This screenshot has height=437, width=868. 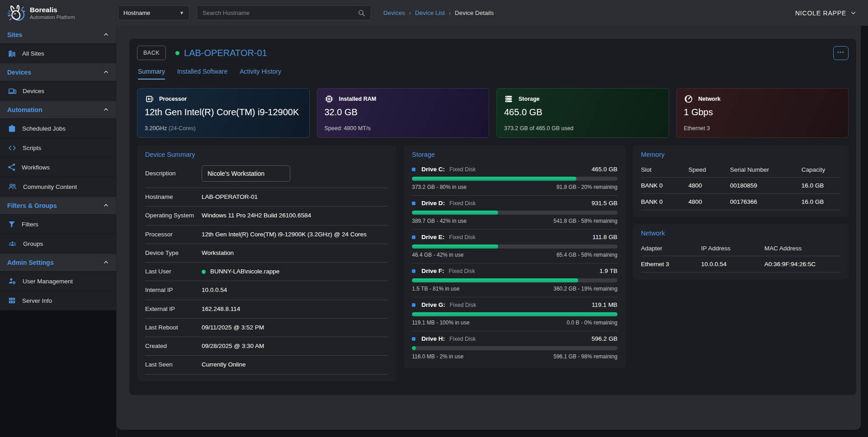 I want to click on back-button: BACK, so click(x=151, y=53).